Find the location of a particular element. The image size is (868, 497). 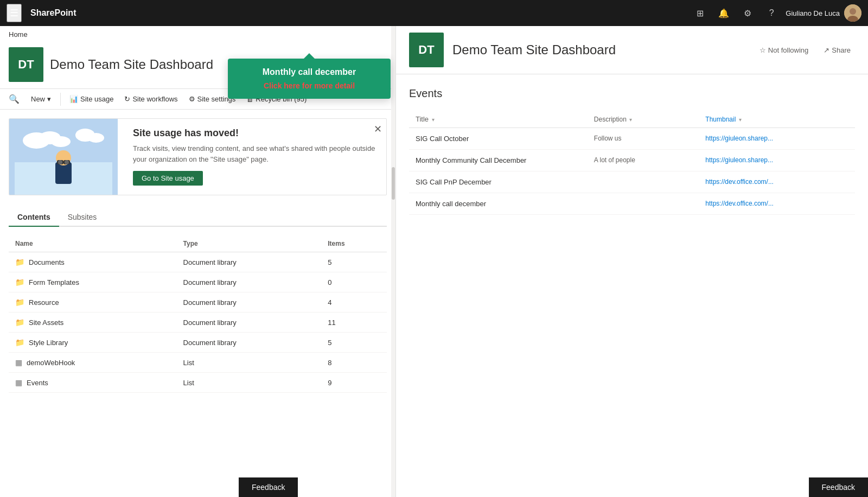

popup-tooltip: Monthly call december Click here for mor… is located at coordinates (309, 79).